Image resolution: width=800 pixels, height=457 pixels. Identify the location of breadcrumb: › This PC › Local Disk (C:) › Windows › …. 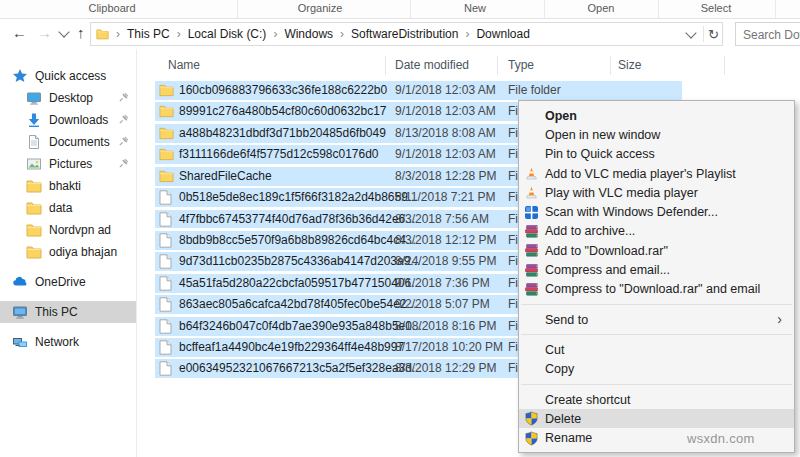
(313, 34).